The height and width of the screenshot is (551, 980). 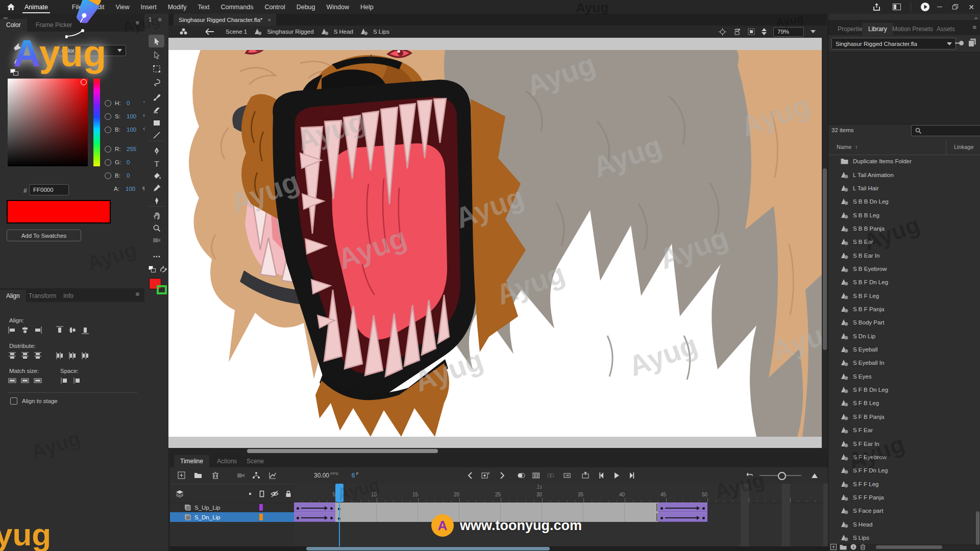 What do you see at coordinates (945, 131) in the screenshot?
I see `library-search-input` at bounding box center [945, 131].